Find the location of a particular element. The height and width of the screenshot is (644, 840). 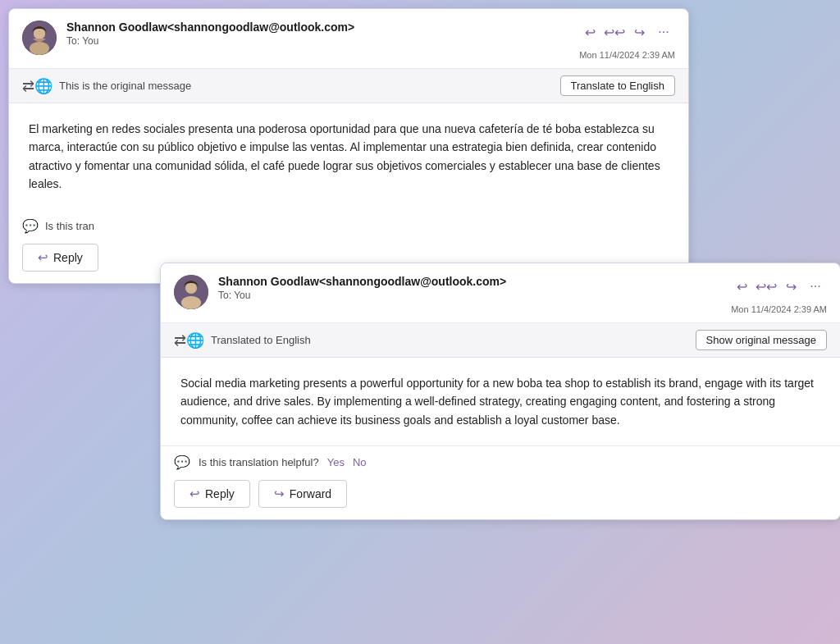

email-body-text-translated: Social media marketing presents a powerf… is located at coordinates (500, 402).